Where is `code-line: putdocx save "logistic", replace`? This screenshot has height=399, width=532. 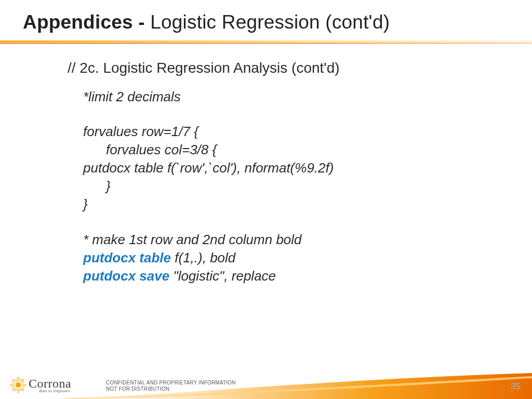
code-line: putdocx save "logistic", replace is located at coordinates (278, 276).